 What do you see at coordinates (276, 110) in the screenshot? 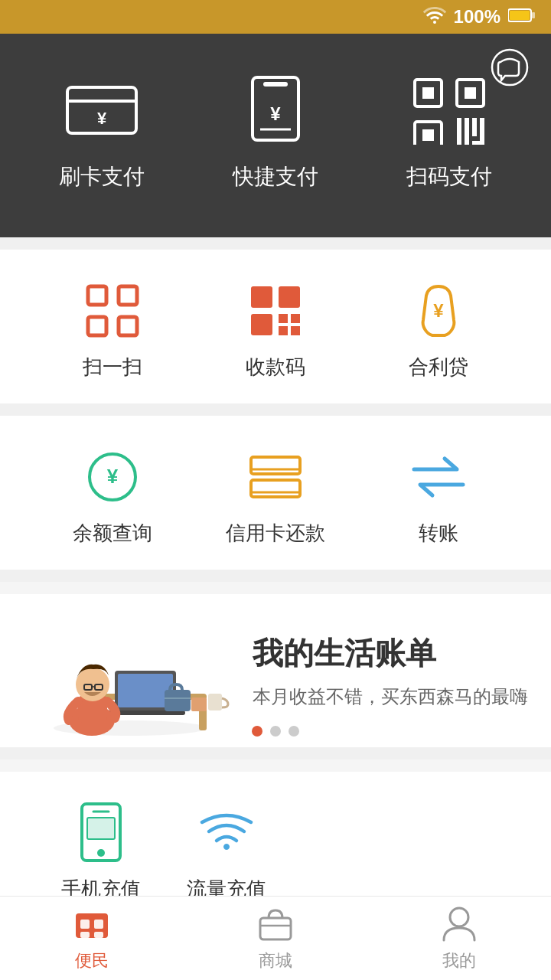
I see `quick-payment-icon: ¥` at bounding box center [276, 110].